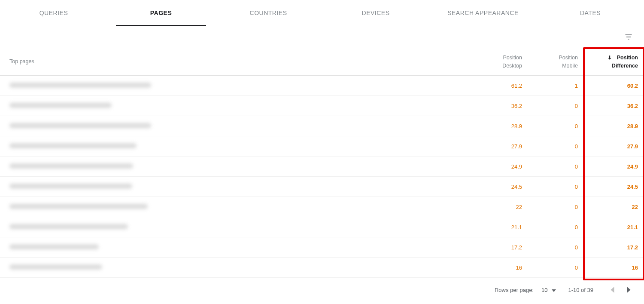 This screenshot has width=644, height=304. I want to click on cell-position-difference: 28.9, so click(614, 126).